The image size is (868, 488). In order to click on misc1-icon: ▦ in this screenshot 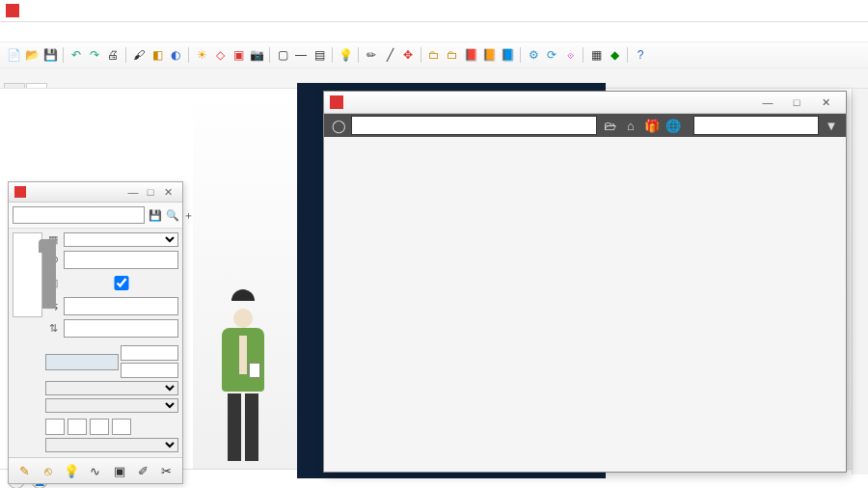, I will do `click(596, 55)`.